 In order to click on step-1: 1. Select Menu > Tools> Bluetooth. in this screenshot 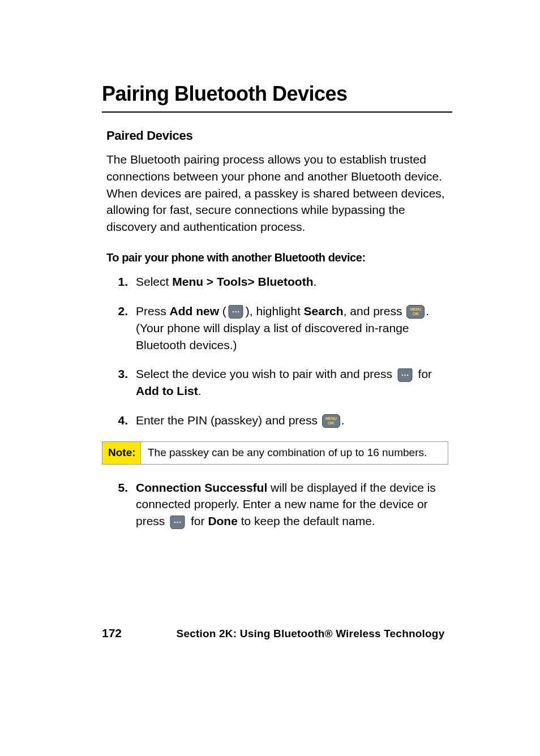, I will do `click(283, 282)`.